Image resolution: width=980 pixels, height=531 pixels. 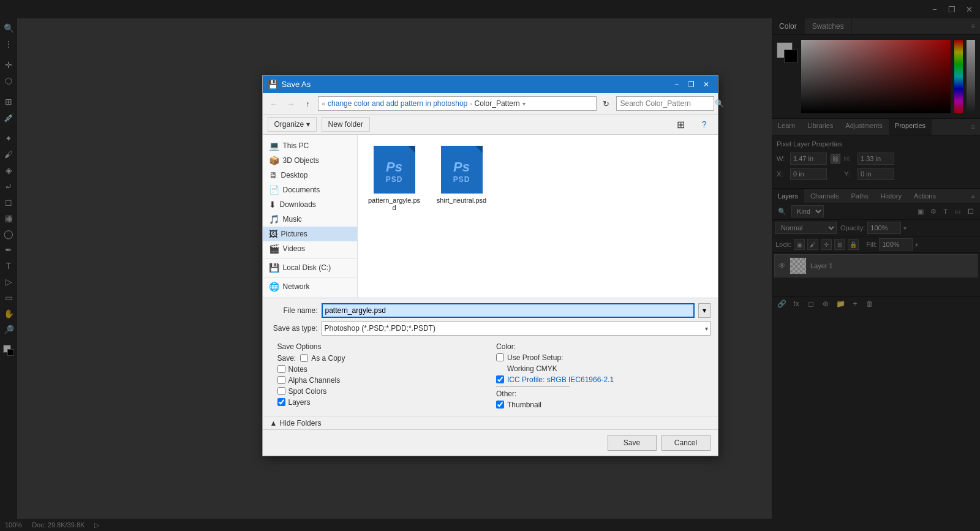 I want to click on filename-field-row: File name: ▾, so click(x=490, y=311).